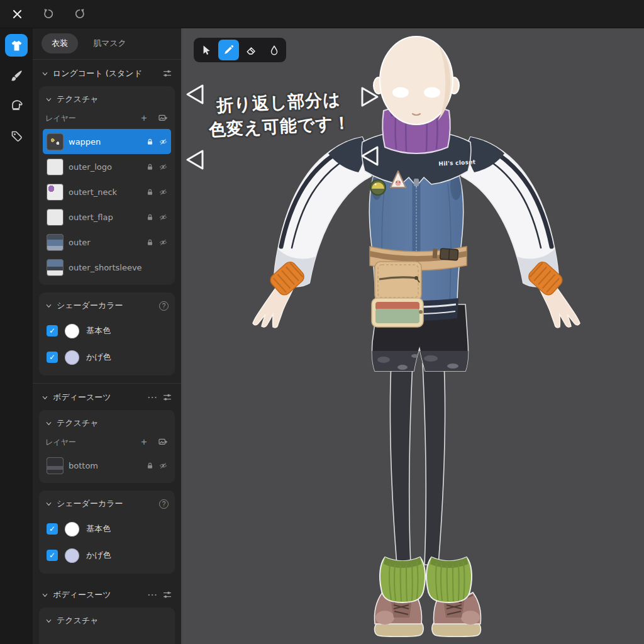  I want to click on layer-name: outer_shortsleeve, so click(118, 268).